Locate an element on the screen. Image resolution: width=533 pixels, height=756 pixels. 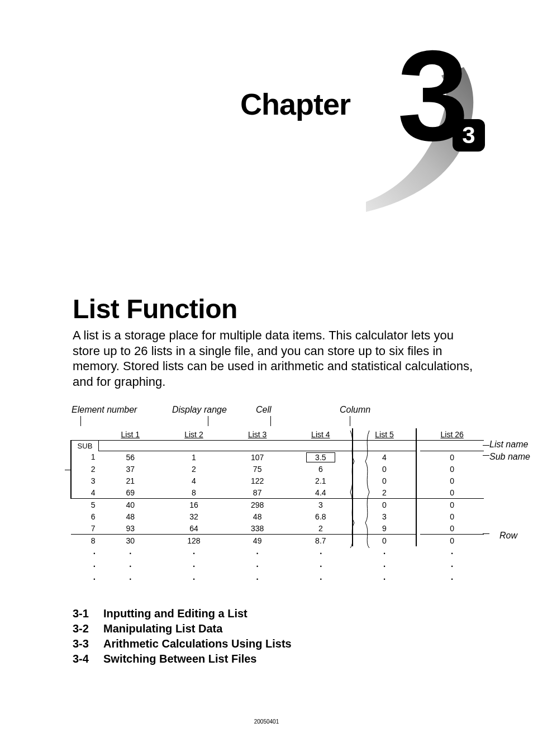
cell: 4.4 is located at coordinates (321, 493).